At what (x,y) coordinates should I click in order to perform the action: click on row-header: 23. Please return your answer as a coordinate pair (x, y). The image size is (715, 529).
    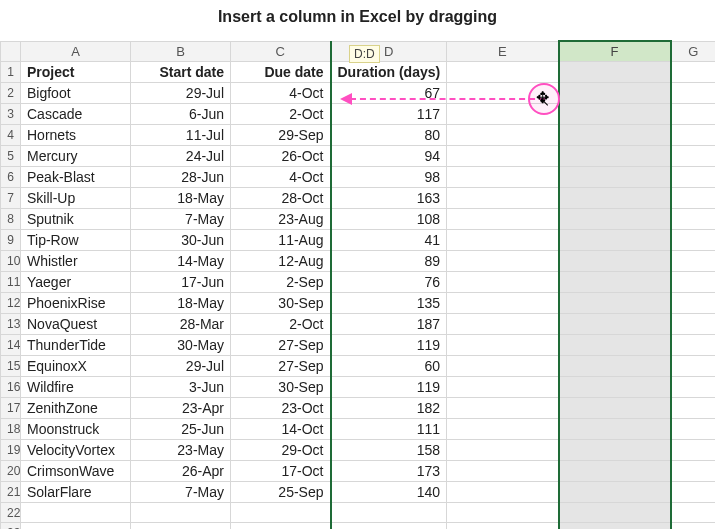
    Looking at the image, I should click on (11, 526).